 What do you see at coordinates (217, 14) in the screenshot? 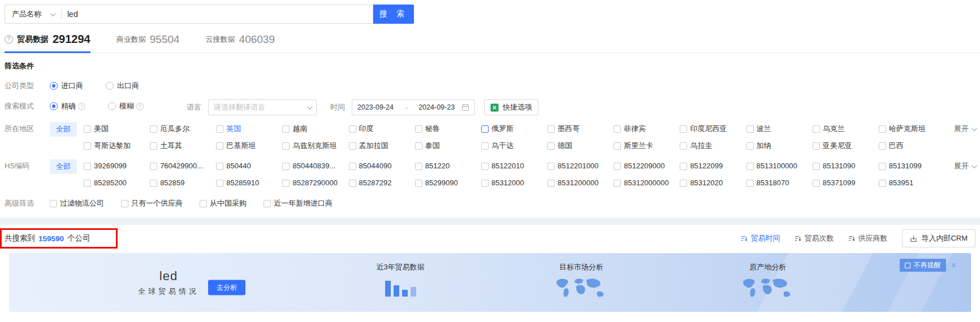
I see `search-input` at bounding box center [217, 14].